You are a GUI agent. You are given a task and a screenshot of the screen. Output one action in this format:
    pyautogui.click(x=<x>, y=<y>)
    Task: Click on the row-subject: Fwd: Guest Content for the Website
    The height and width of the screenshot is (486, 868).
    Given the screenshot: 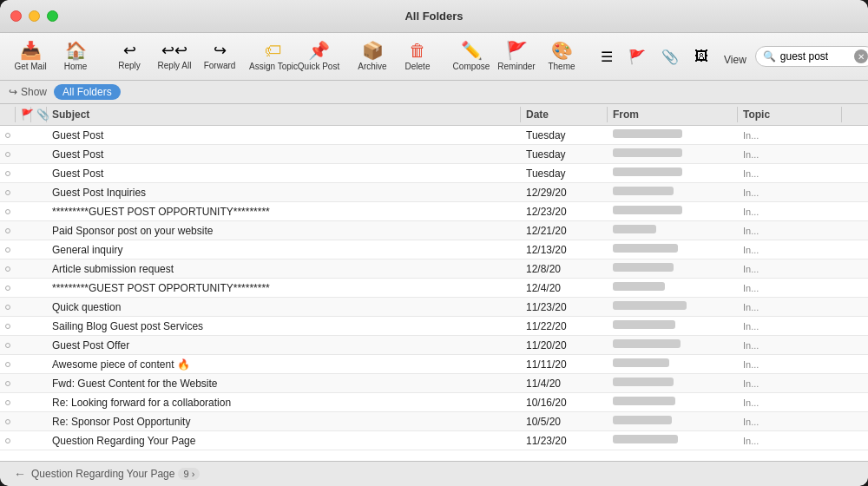 What is the action you would take?
    pyautogui.click(x=284, y=384)
    